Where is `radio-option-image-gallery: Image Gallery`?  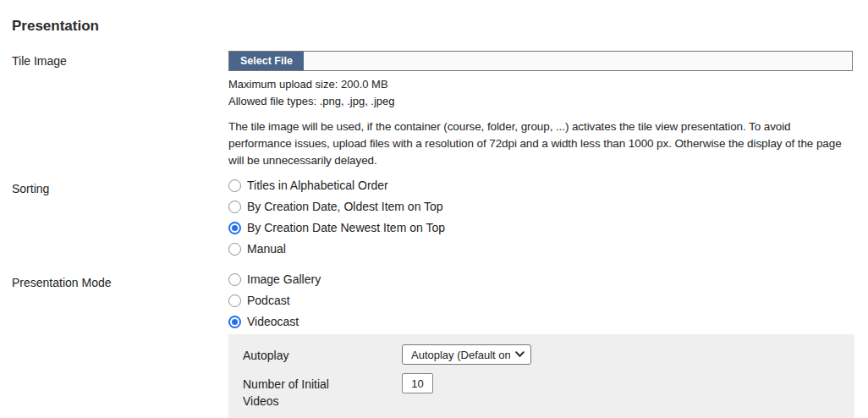
radio-option-image-gallery: Image Gallery is located at coordinates (541, 279).